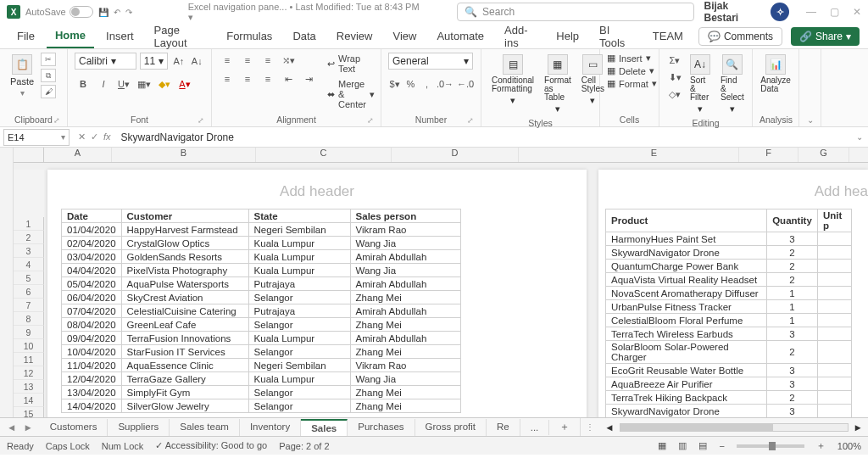 This screenshot has width=868, height=458. Describe the element at coordinates (431, 61) in the screenshot. I see `number-format-select: General▾` at that location.